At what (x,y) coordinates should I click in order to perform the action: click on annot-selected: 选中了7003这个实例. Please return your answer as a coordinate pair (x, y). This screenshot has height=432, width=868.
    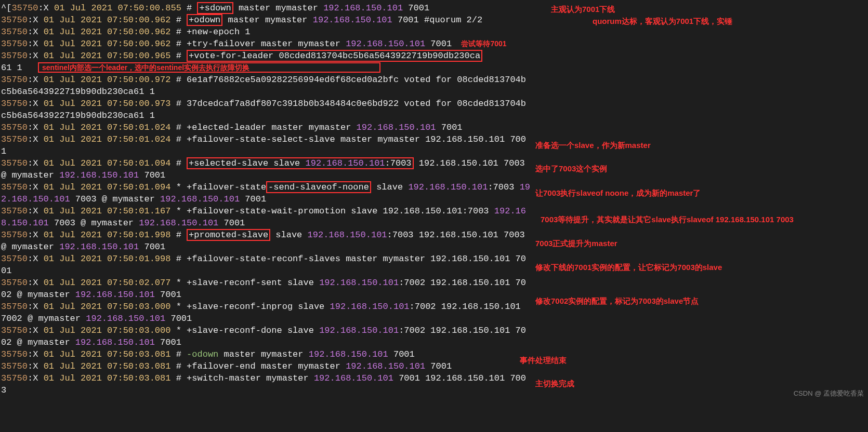
    Looking at the image, I should click on (571, 168).